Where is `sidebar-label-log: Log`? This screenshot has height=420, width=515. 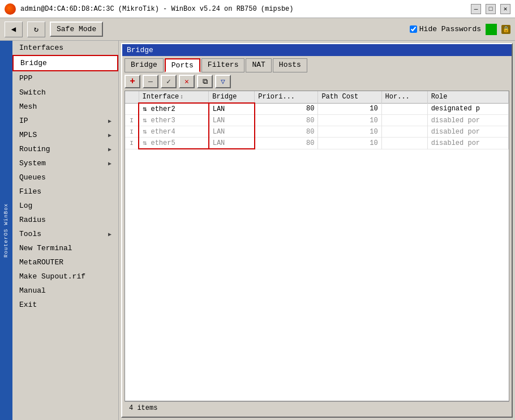 sidebar-label-log: Log is located at coordinates (26, 206).